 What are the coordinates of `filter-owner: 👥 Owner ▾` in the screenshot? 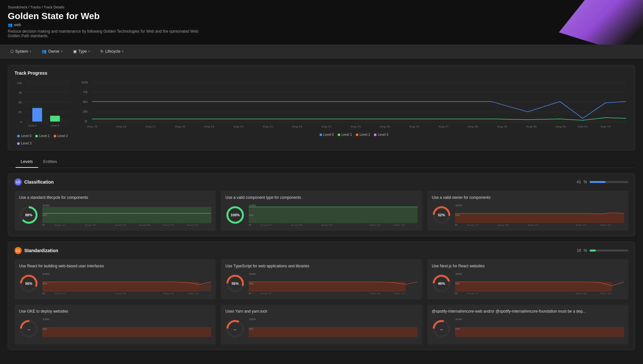 It's located at (52, 51).